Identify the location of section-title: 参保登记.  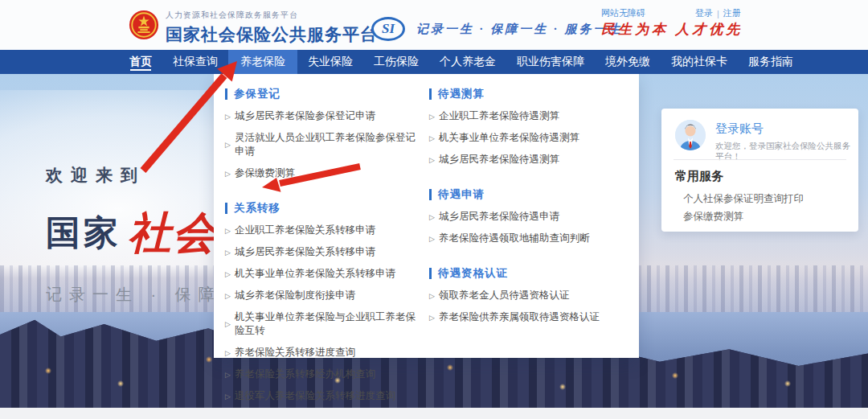
(257, 94).